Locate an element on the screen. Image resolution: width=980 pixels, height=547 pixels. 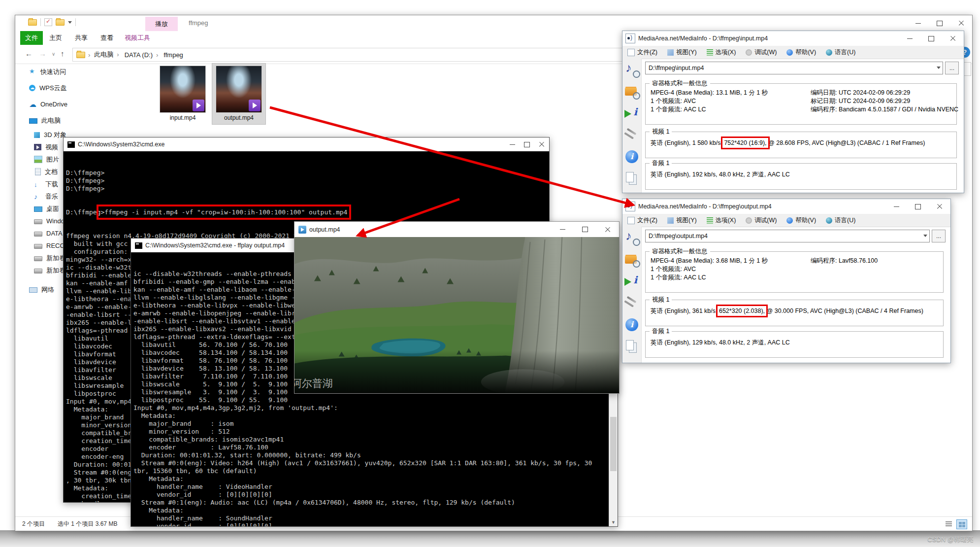
mediainfo-output-window: MediaArea.net/MediaInfo - D:\ffmpeg\outp… is located at coordinates (786, 281).